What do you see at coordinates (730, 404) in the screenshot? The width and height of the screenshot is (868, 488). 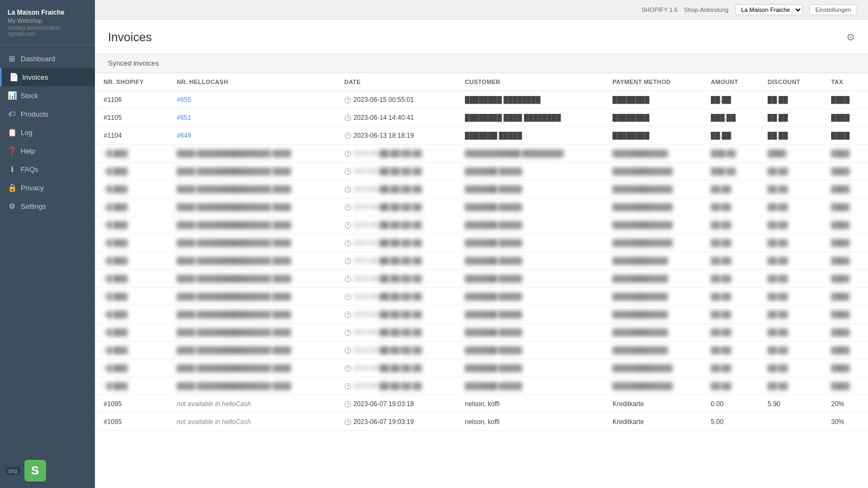 I see `cell-amount: 0.00` at bounding box center [730, 404].